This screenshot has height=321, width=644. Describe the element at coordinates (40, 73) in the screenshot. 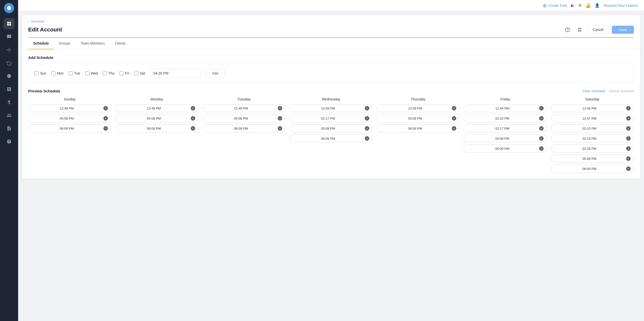

I see `day-checkbox-sun: Sun` at that location.